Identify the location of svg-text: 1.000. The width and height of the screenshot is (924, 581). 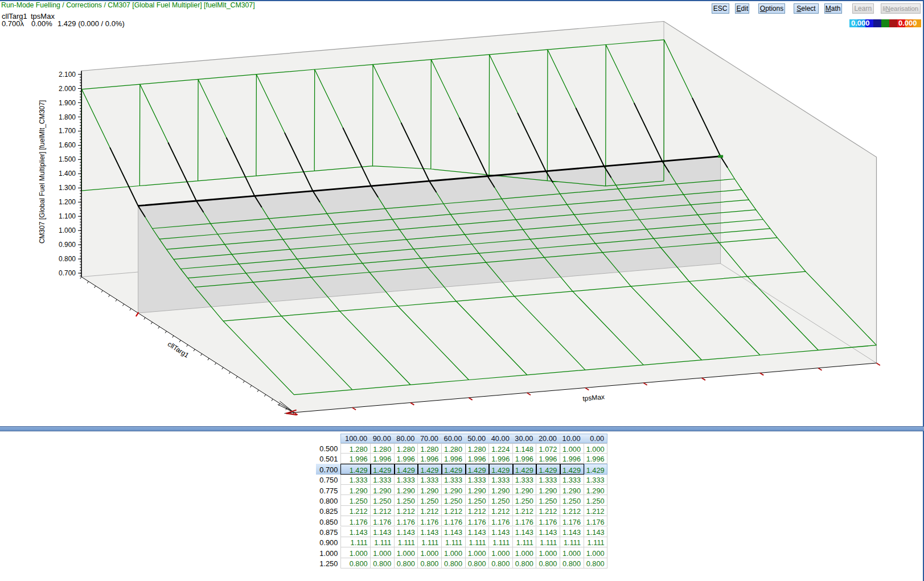
(67, 230).